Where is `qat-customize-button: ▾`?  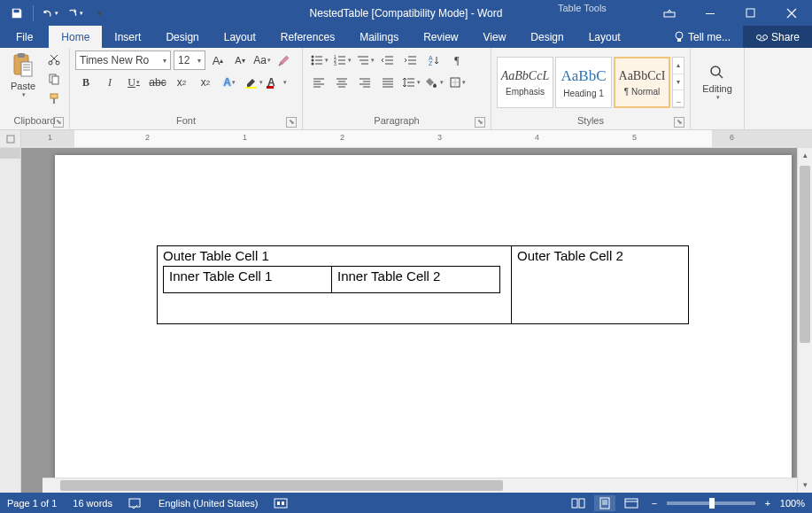
qat-customize-button: ▾ is located at coordinates (99, 13).